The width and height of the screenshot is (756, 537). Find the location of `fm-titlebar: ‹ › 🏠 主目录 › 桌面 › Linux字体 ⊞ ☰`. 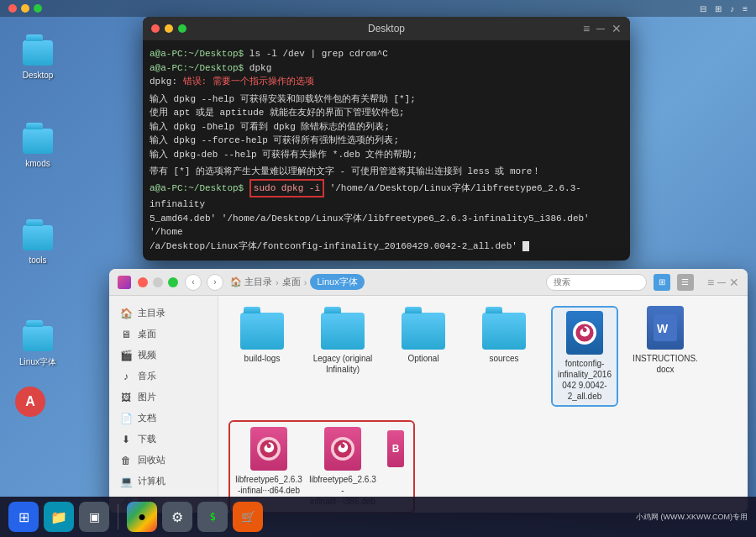

fm-titlebar: ‹ › 🏠 主目录 › 桌面 › Linux字体 ⊞ ☰ is located at coordinates (428, 282).